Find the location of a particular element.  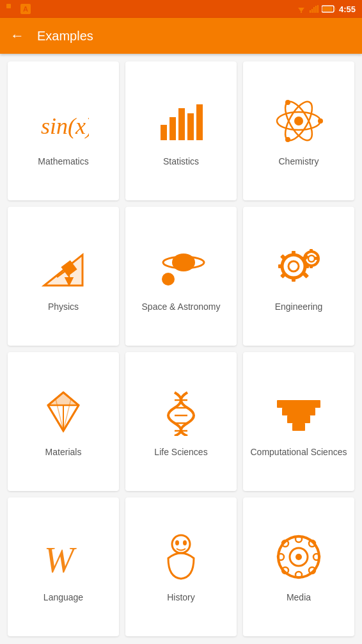

media-icon is located at coordinates (299, 557).